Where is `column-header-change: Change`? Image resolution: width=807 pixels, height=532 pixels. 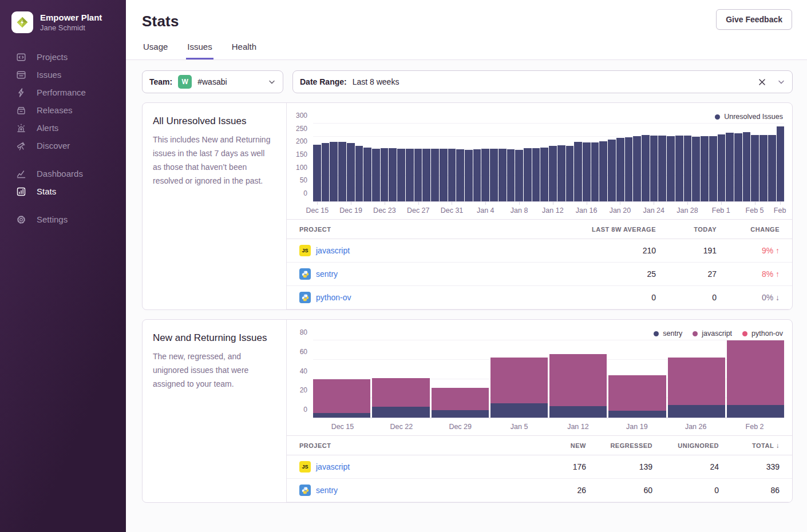 column-header-change: Change is located at coordinates (761, 229).